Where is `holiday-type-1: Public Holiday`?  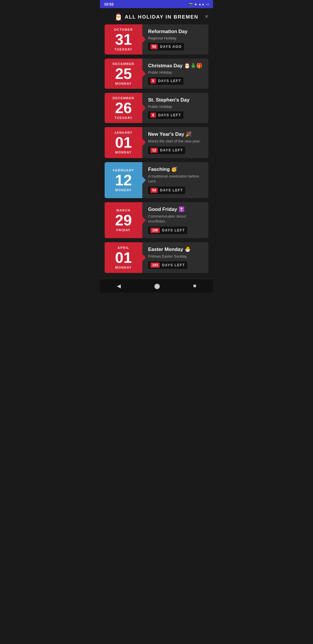
holiday-type-1: Public Holiday is located at coordinates (176, 73).